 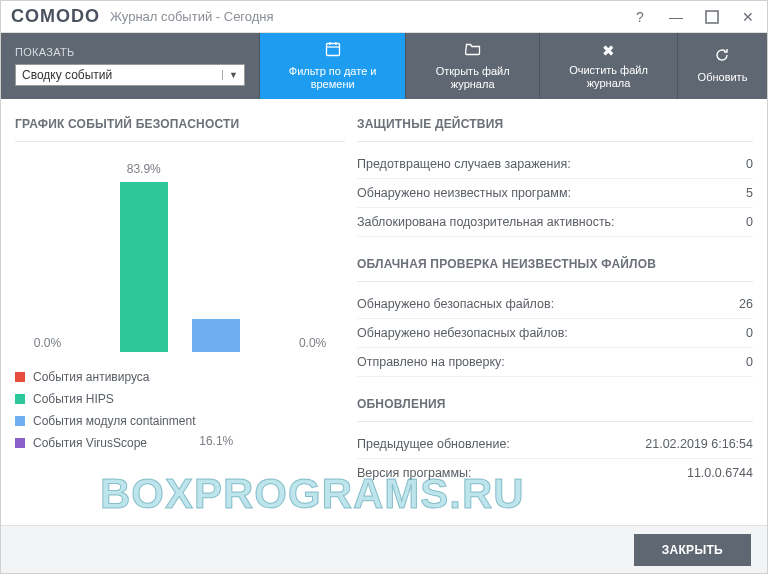 I want to click on table-row: Обнаружено безопасных файлов:26, so click(x=555, y=304).